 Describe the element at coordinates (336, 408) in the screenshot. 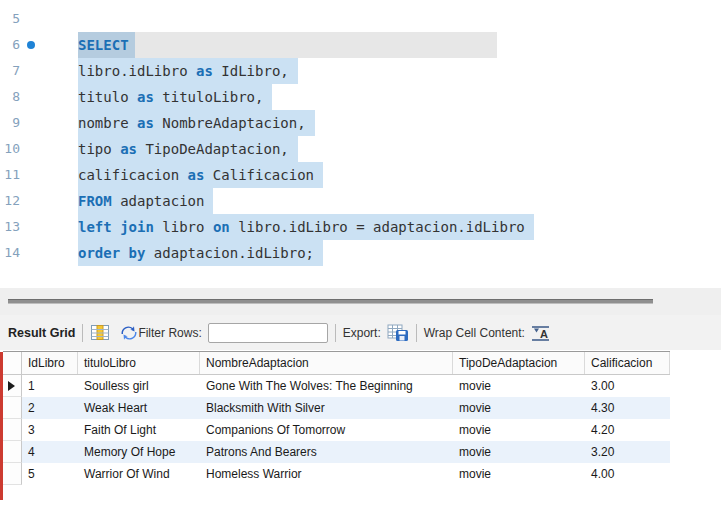

I see `table-row: 2Weak HeartBlacksmith With Silvermovie4.…` at that location.